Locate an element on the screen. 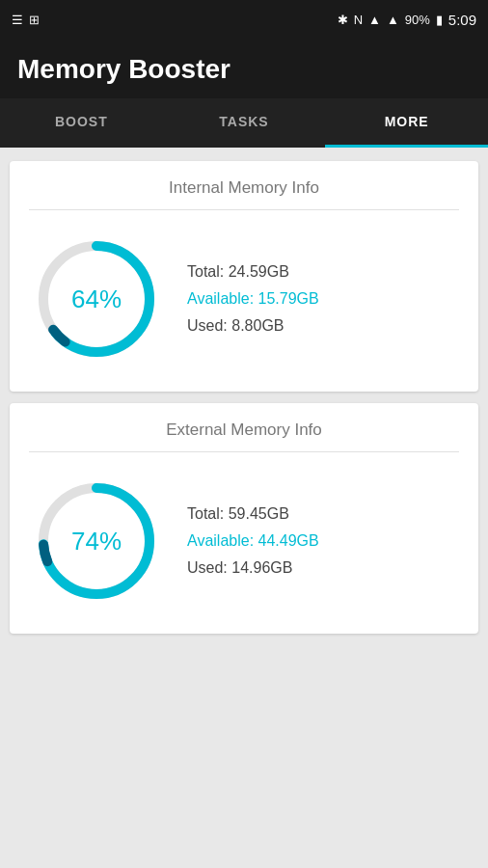 Image resolution: width=488 pixels, height=868 pixels. external-available: Available: 44.49GB is located at coordinates (253, 541).